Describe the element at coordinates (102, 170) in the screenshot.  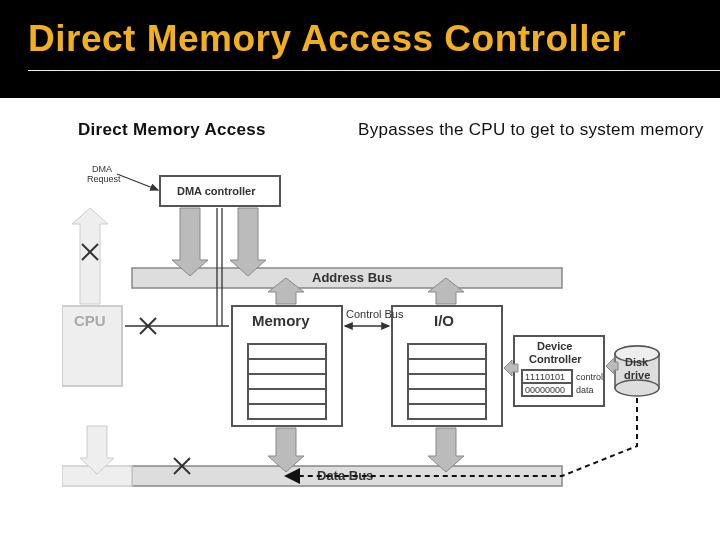
I see `dma-request-label-1: DMA` at that location.